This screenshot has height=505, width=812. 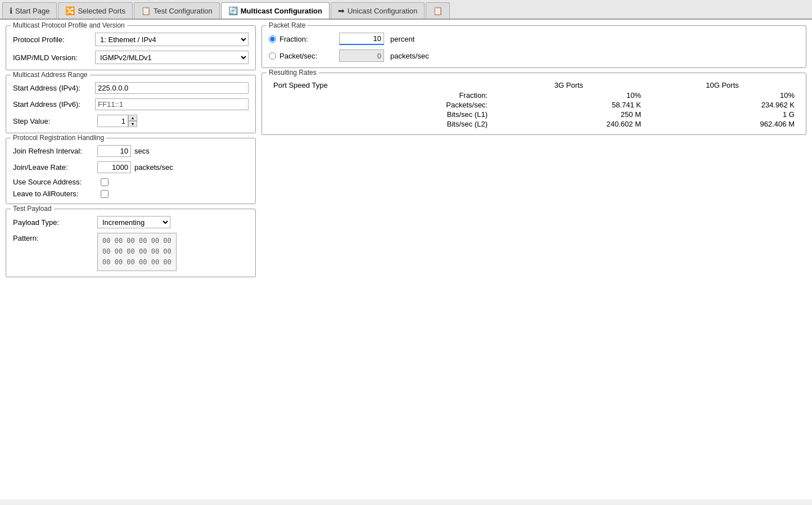 I want to click on join-leave-row: Join/Leave Rate: packets/sec, so click(x=130, y=168).